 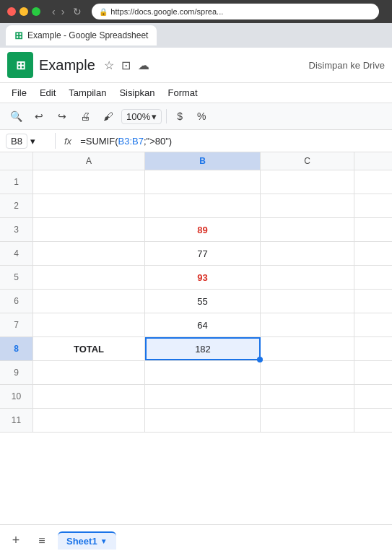 I want to click on formula-suffix: ;">80"), so click(x=157, y=142).